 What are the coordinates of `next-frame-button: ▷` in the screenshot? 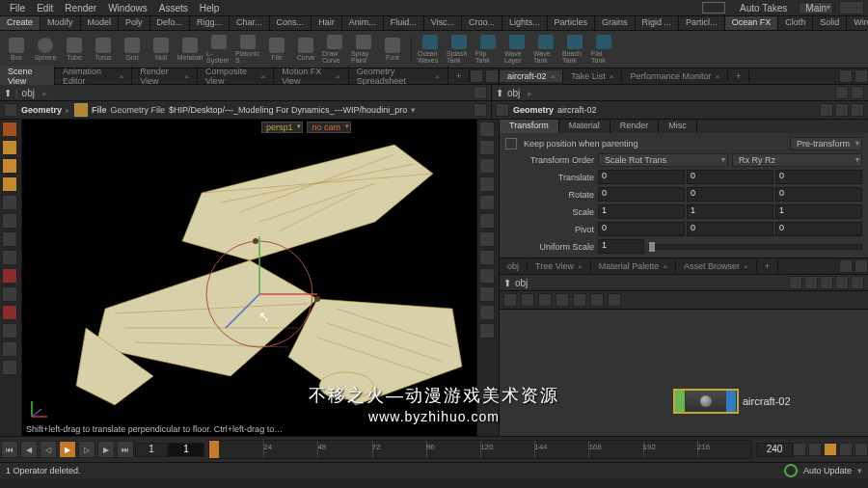 It's located at (87, 449).